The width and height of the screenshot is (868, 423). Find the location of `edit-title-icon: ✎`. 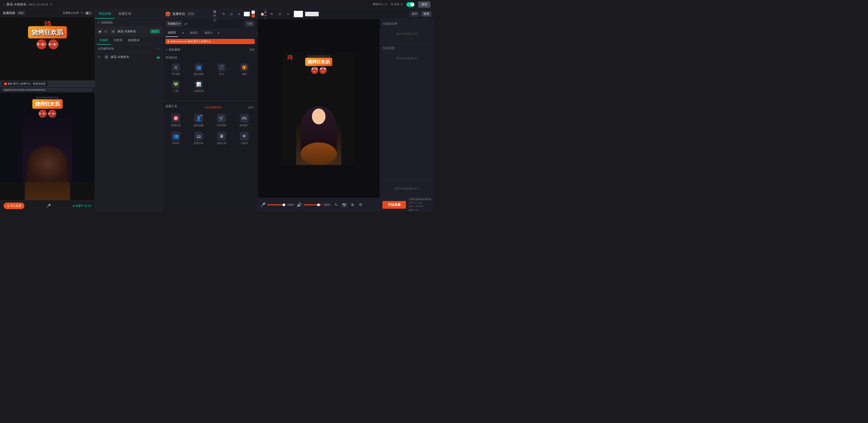

edit-title-icon: ✎ is located at coordinates (51, 5).